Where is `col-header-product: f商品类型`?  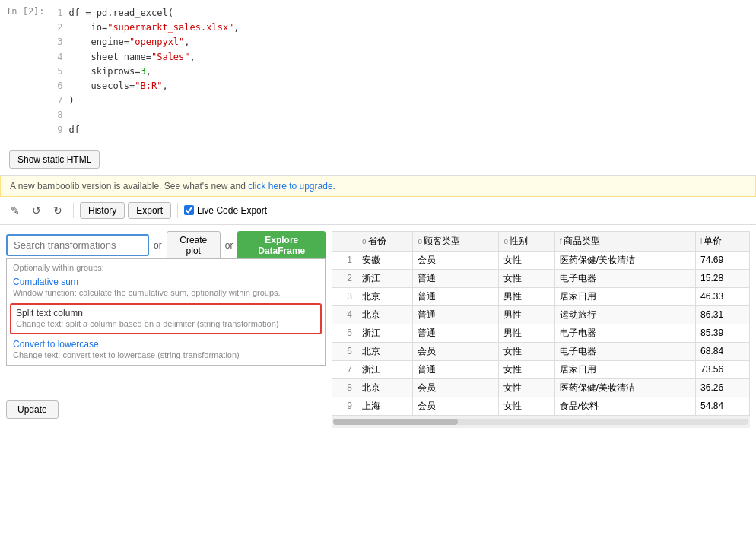 col-header-product: f商品类型 is located at coordinates (625, 241).